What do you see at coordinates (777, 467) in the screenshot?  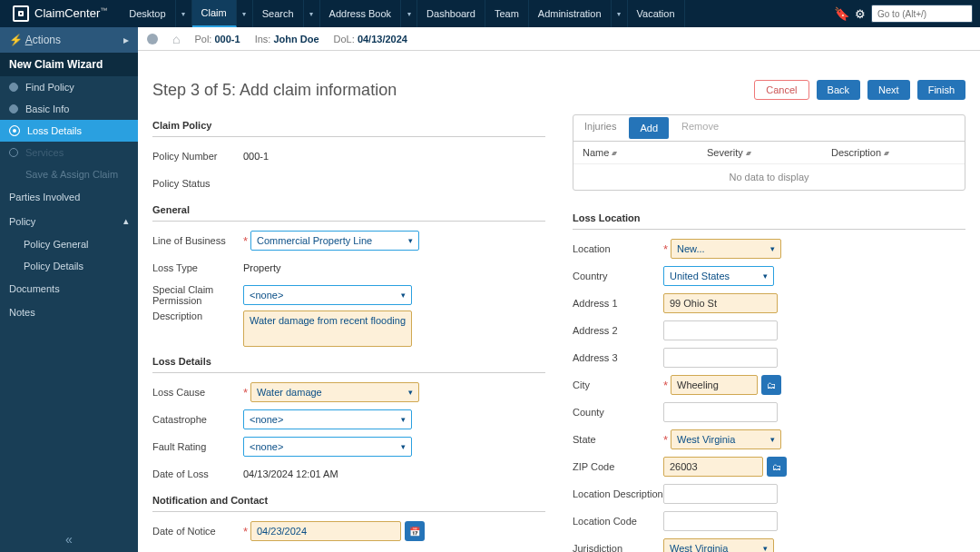 I see `zip-lookup-icon: 🗂` at bounding box center [777, 467].